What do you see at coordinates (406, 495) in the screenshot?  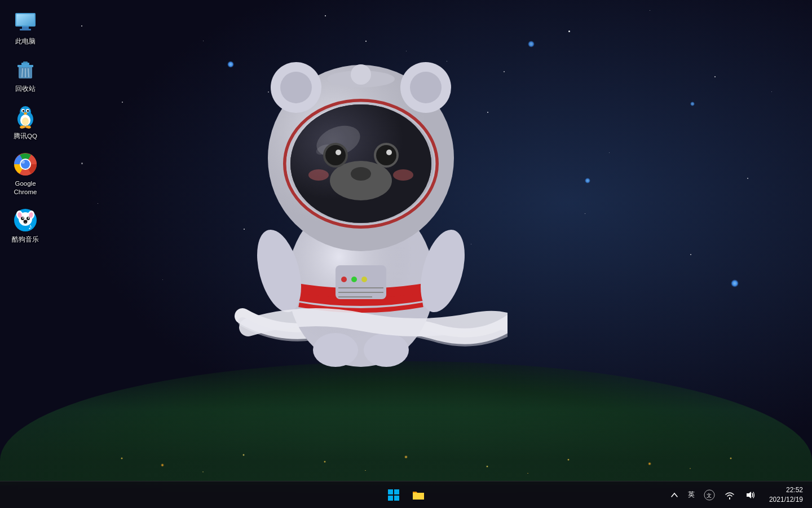 I see `taskbar-center` at bounding box center [406, 495].